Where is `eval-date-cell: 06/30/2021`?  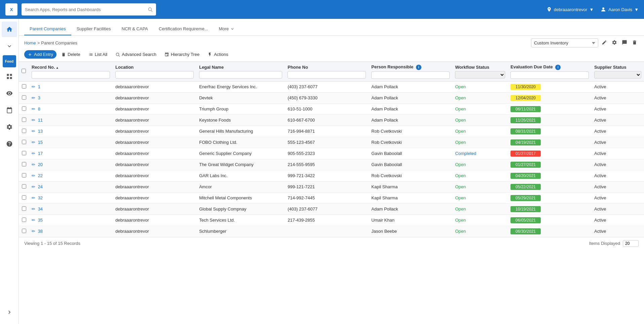 eval-date-cell: 06/30/2021 is located at coordinates (550, 231).